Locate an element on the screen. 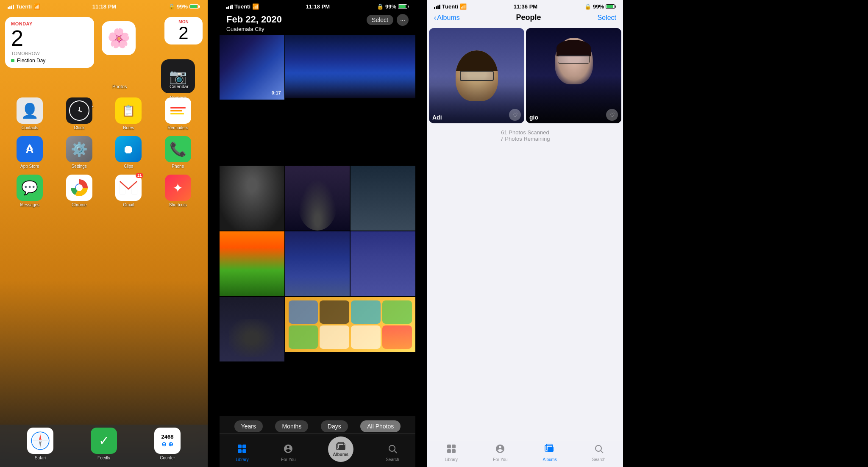 The height and width of the screenshot is (467, 868). dock-counter: 2468 ⊖ ⊕ Counter is located at coordinates (167, 444).